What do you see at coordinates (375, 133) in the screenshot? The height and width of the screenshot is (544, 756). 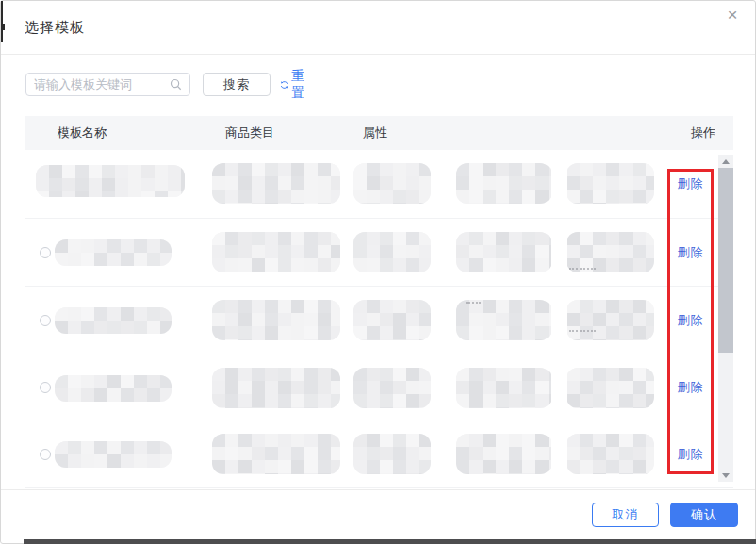 I see `column-header-attributes: 属性` at bounding box center [375, 133].